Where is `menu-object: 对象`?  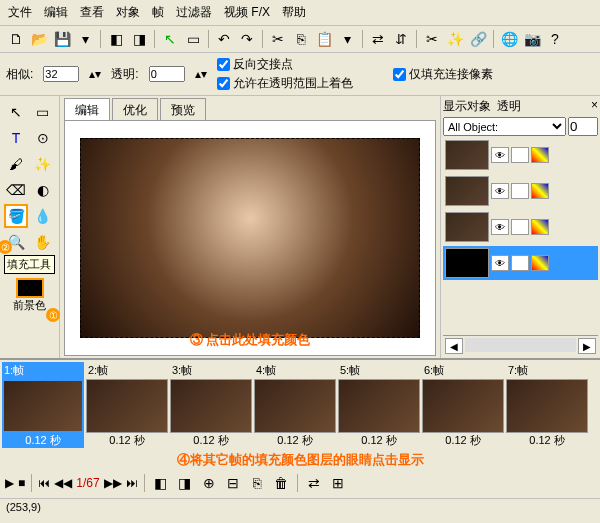 menu-object: 对象 is located at coordinates (128, 12).